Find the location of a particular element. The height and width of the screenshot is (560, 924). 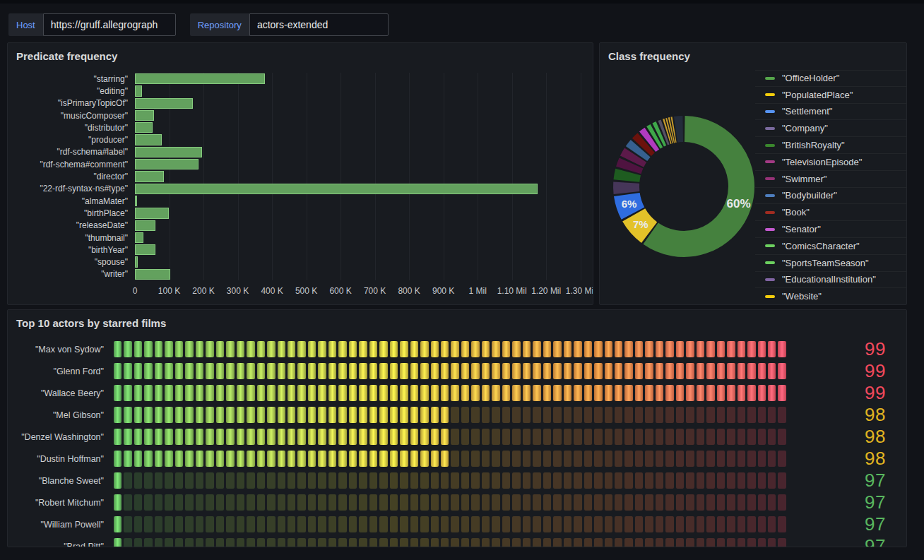

predicate-label: "spouse" is located at coordinates (76, 261).